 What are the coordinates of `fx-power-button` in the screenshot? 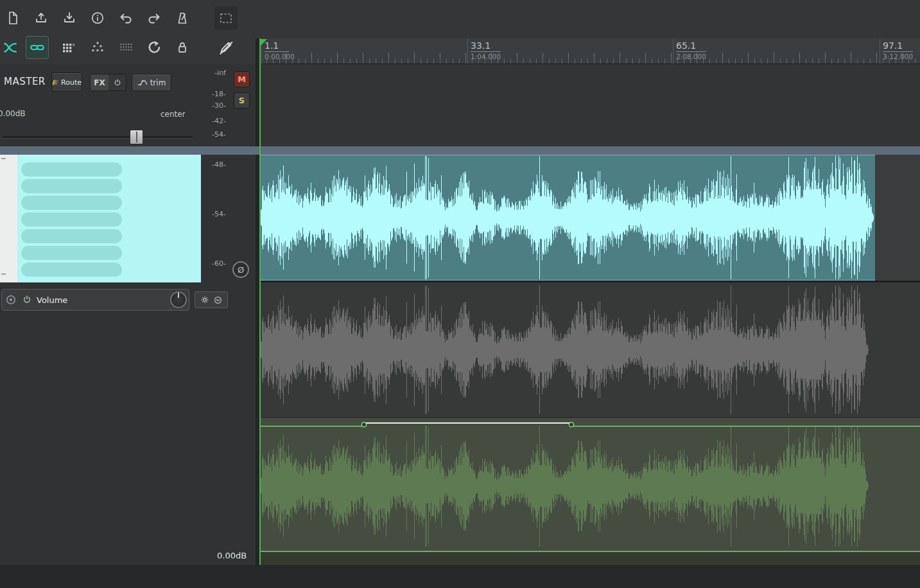 It's located at (117, 82).